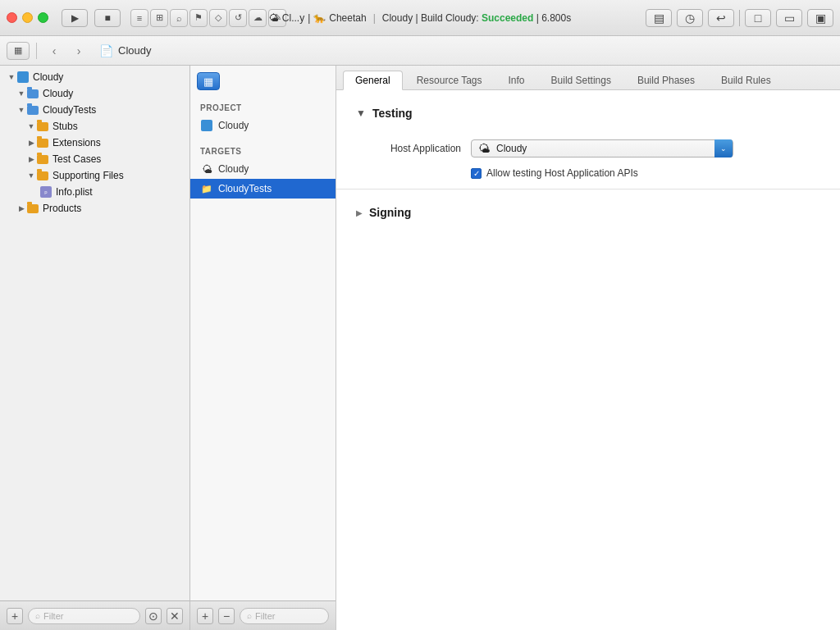 This screenshot has width=840, height=630. What do you see at coordinates (359, 213) in the screenshot?
I see `signing-section-toggle: ▶` at bounding box center [359, 213].